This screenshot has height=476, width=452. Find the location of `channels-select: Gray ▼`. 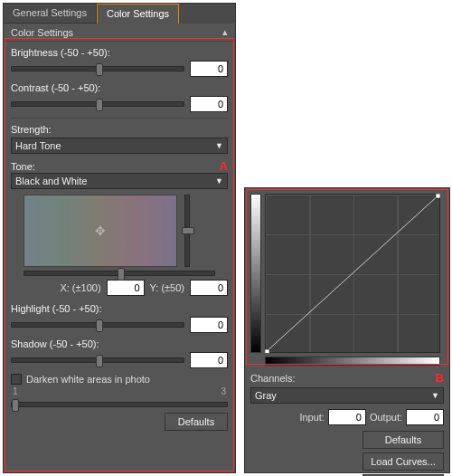

channels-select: Gray ▼ is located at coordinates (347, 395).